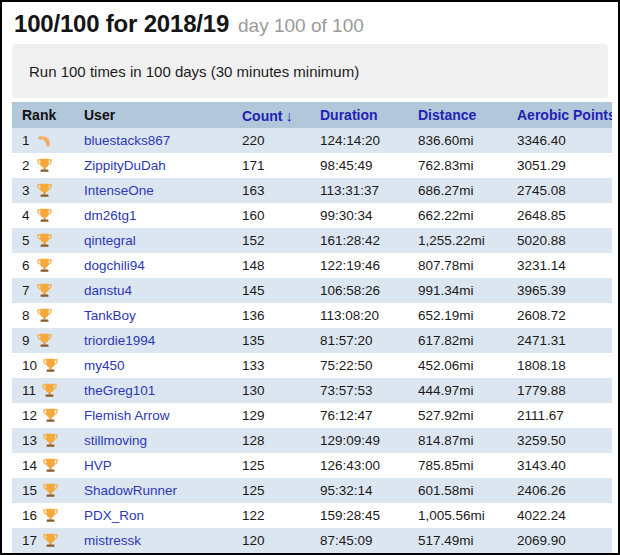 This screenshot has height=555, width=620. I want to click on table-row: 1 bluestacks867 220 124:14:20 836.60, so click(312, 140).